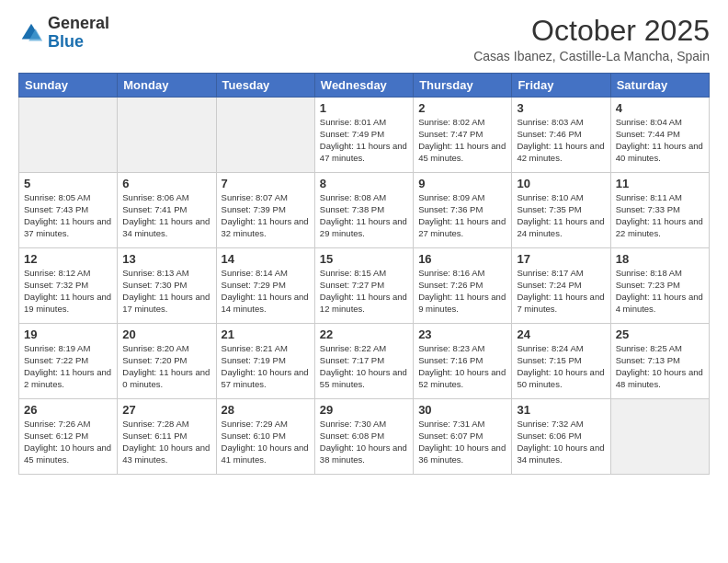 This screenshot has height=563, width=728. What do you see at coordinates (364, 291) in the screenshot?
I see `day-info: Sunrise: 8:15 AM Sunset: 7:27 PM Dayligh…` at bounding box center [364, 291].